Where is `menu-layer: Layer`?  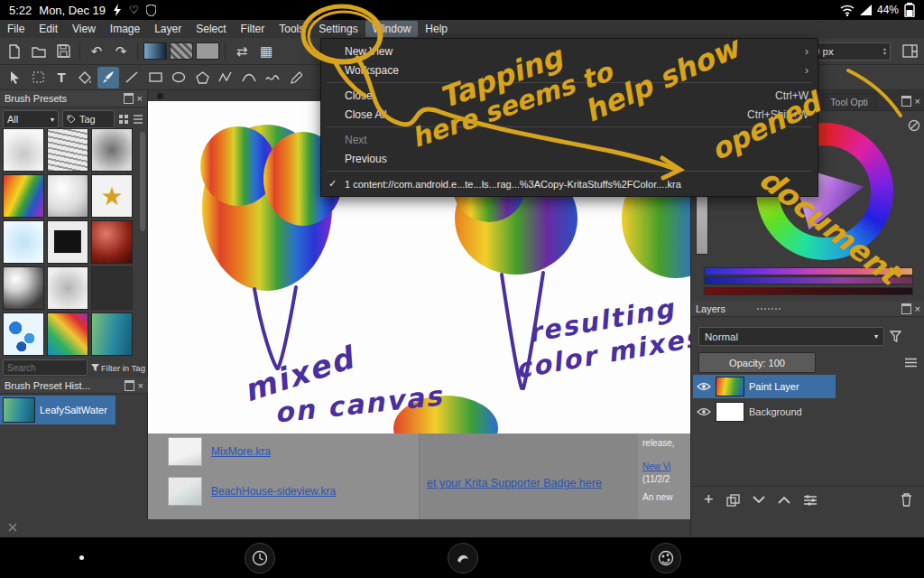
menu-layer: Layer is located at coordinates (168, 29).